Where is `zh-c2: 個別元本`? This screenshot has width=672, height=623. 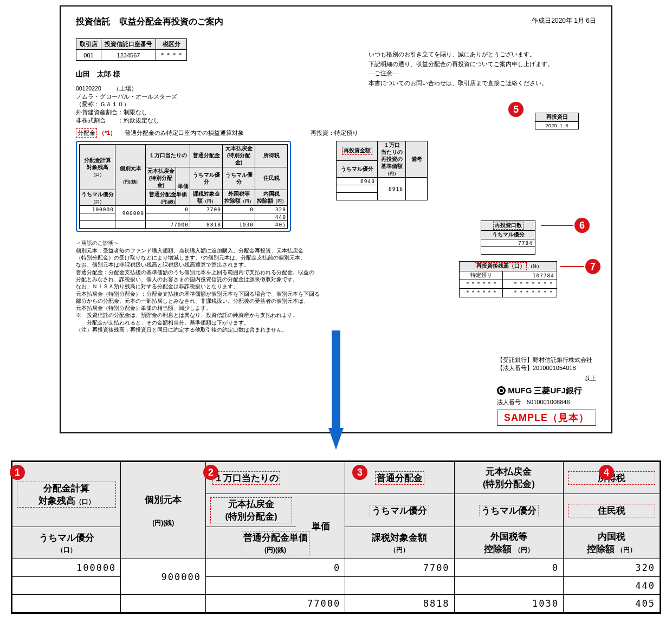 zh-c2: 個別元本 is located at coordinates (163, 499).